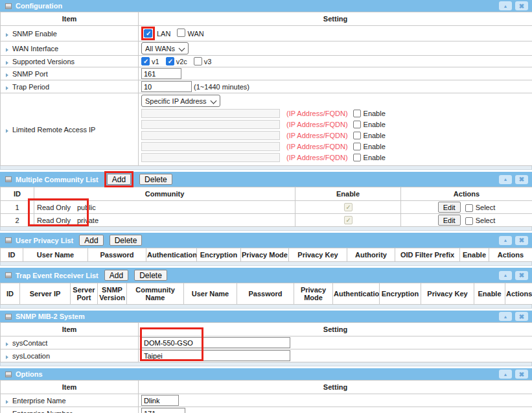 This screenshot has height=413, width=532. I want to click on section-title: Multiple Community List, so click(57, 180).